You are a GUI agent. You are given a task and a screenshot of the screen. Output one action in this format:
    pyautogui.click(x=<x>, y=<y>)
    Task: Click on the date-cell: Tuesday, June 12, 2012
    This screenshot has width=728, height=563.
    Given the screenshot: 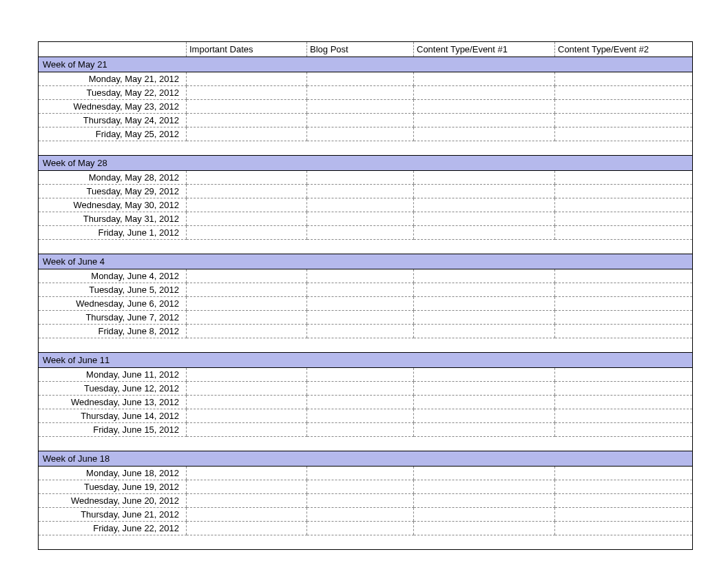 What is the action you would take?
    pyautogui.click(x=113, y=389)
    